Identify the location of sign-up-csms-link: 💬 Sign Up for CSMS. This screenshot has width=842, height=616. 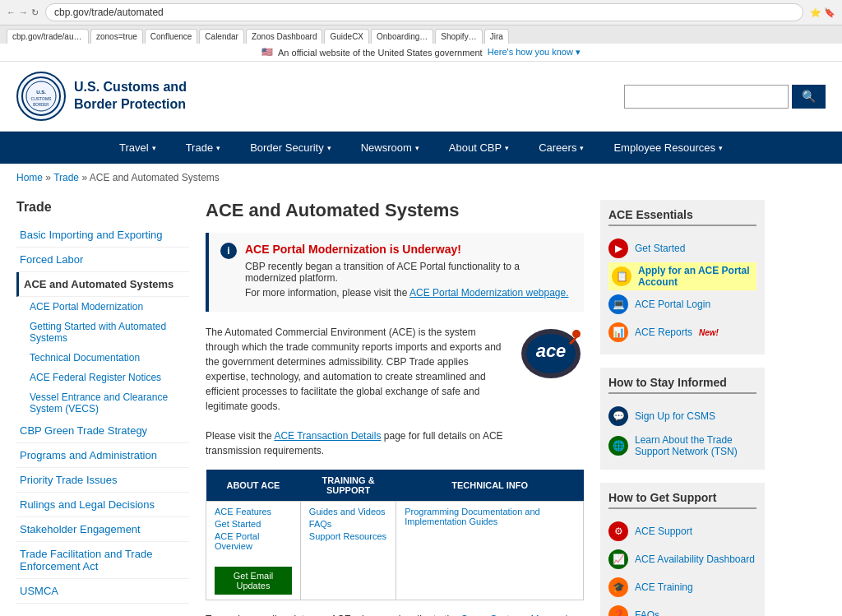
(682, 416).